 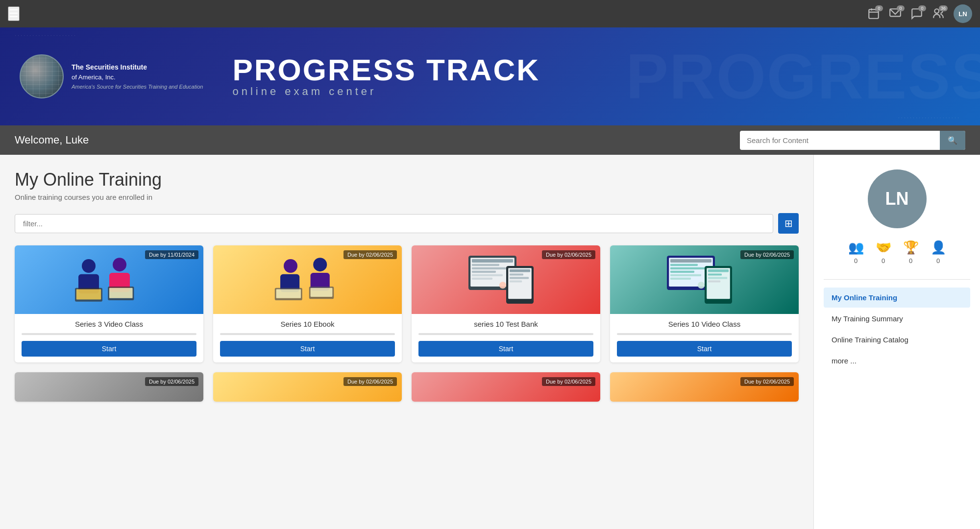 I want to click on chat-icon-button: 0, so click(x=917, y=14).